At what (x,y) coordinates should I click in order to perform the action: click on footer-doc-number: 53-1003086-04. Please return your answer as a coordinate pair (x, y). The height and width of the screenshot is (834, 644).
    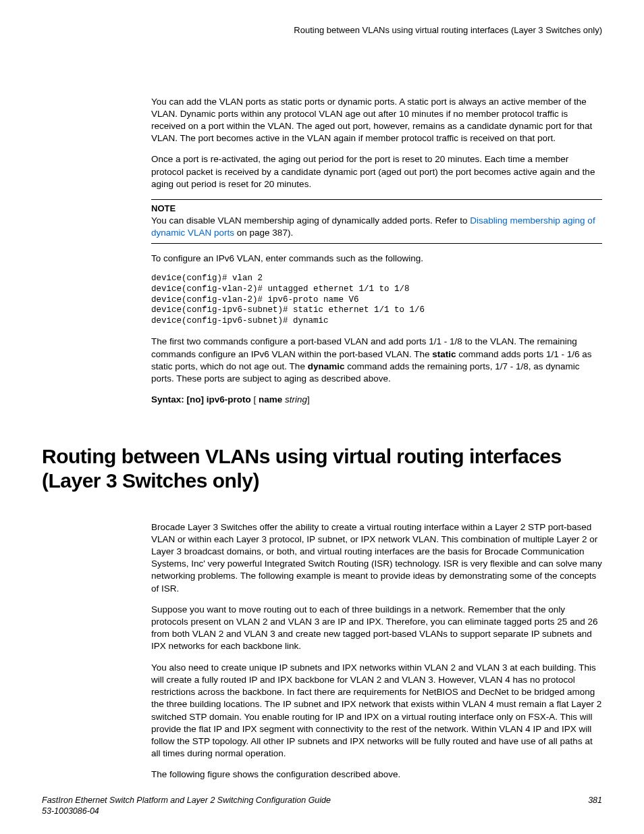
    Looking at the image, I should click on (186, 811).